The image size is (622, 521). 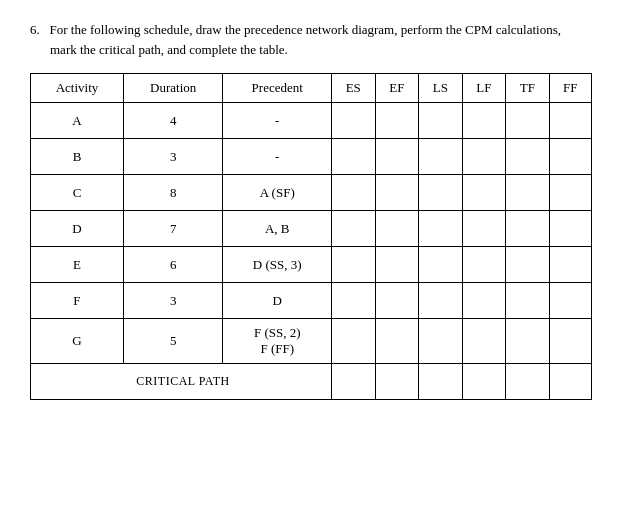 What do you see at coordinates (312, 157) in the screenshot?
I see `table-row: B3-` at bounding box center [312, 157].